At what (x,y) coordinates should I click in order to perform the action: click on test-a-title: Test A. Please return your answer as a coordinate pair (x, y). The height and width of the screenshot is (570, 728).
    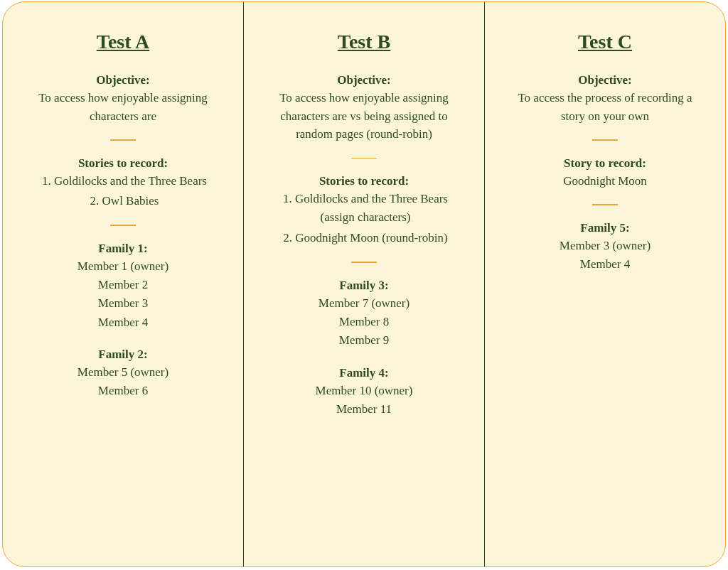
    Looking at the image, I should click on (123, 42).